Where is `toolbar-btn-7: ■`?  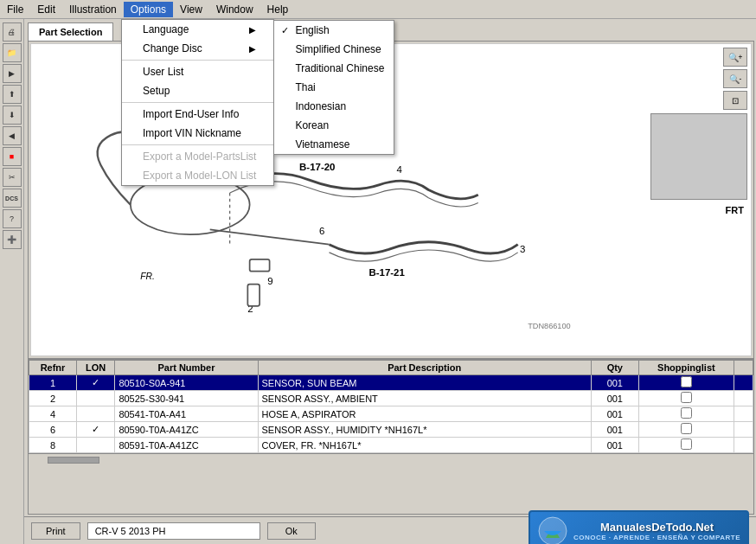
toolbar-btn-7: ■ is located at coordinates (12, 157).